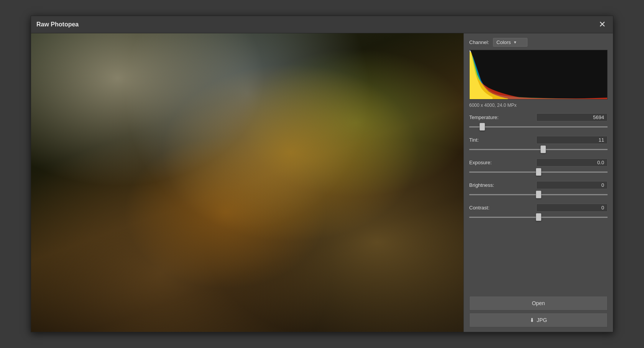 This screenshot has width=644, height=348. Describe the element at coordinates (572, 162) in the screenshot. I see `exposure-value` at that location.